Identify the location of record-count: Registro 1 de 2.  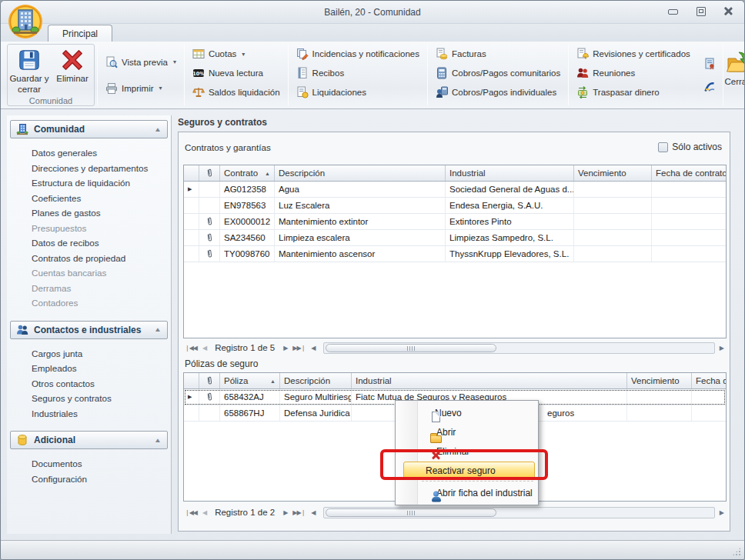
(245, 512).